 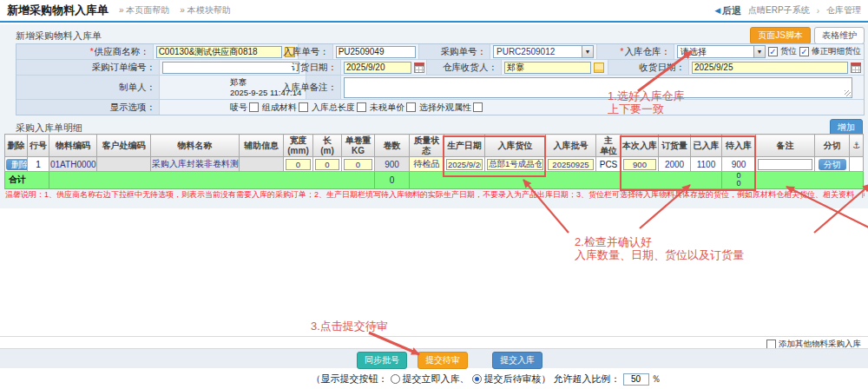 What do you see at coordinates (285, 108) in the screenshot?
I see `option-materials: 组成材料` at bounding box center [285, 108].